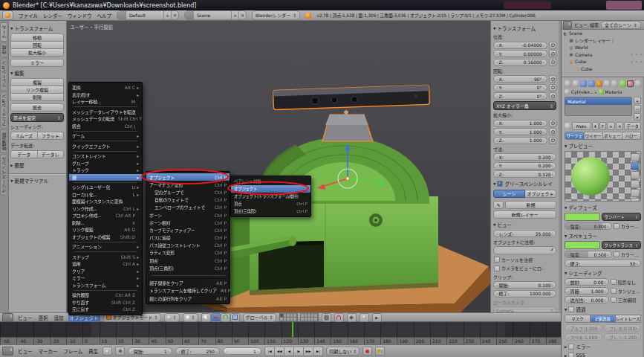 The width and height of the screenshot is (644, 357). I want to click on dimension-field: X:0.200, so click(524, 157).